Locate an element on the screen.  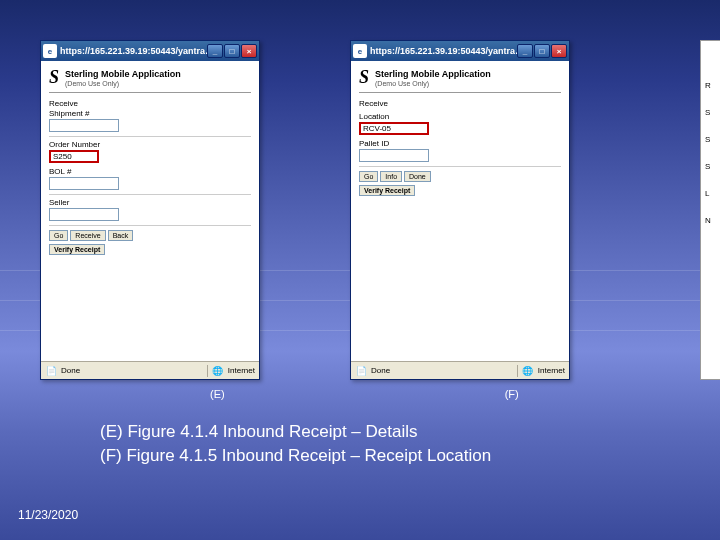
statusbar-f: 📄 Done 🌐 Internet is located at coordinates (460, 370).